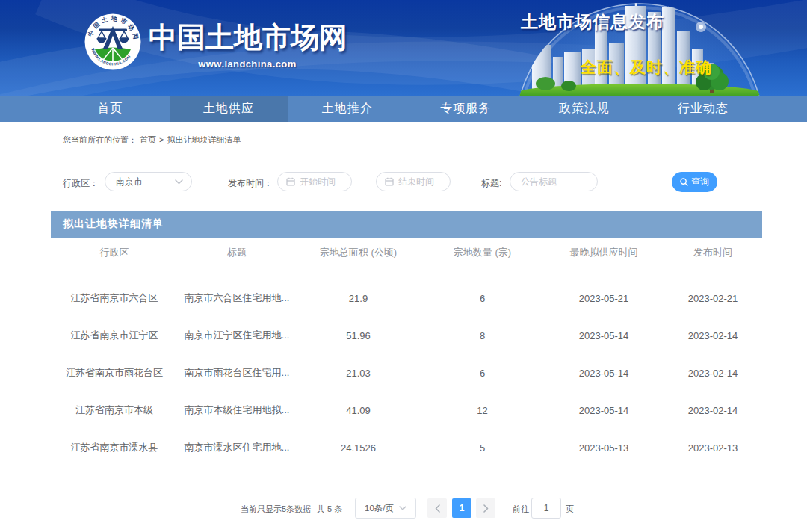  Describe the element at coordinates (229, 109) in the screenshot. I see `nav-item-land-supply: 土地供应` at that location.